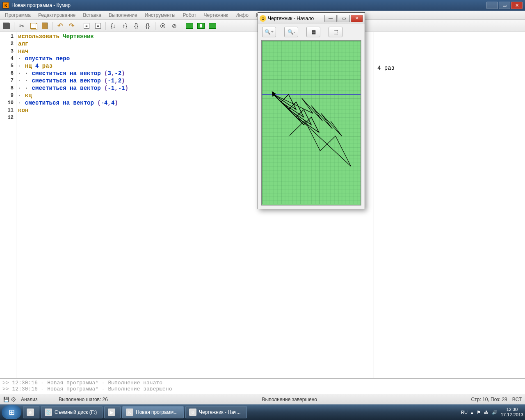  Describe the element at coordinates (163, 26) in the screenshot. I see `tool-button: ⦿` at that location.